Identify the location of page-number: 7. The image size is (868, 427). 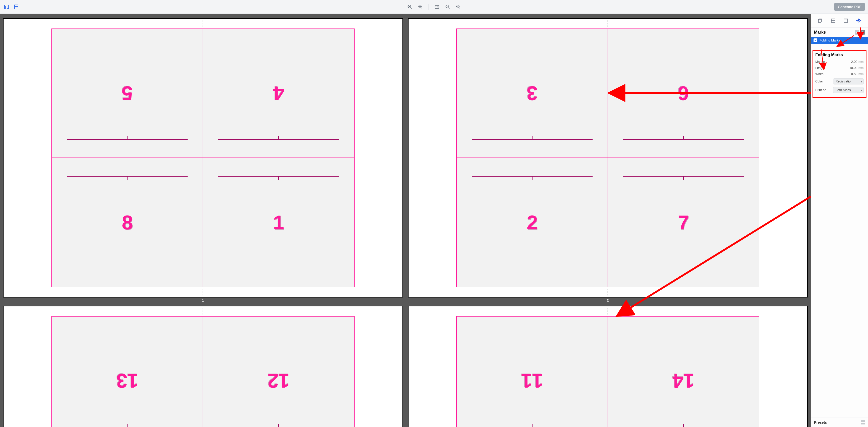
(683, 222).